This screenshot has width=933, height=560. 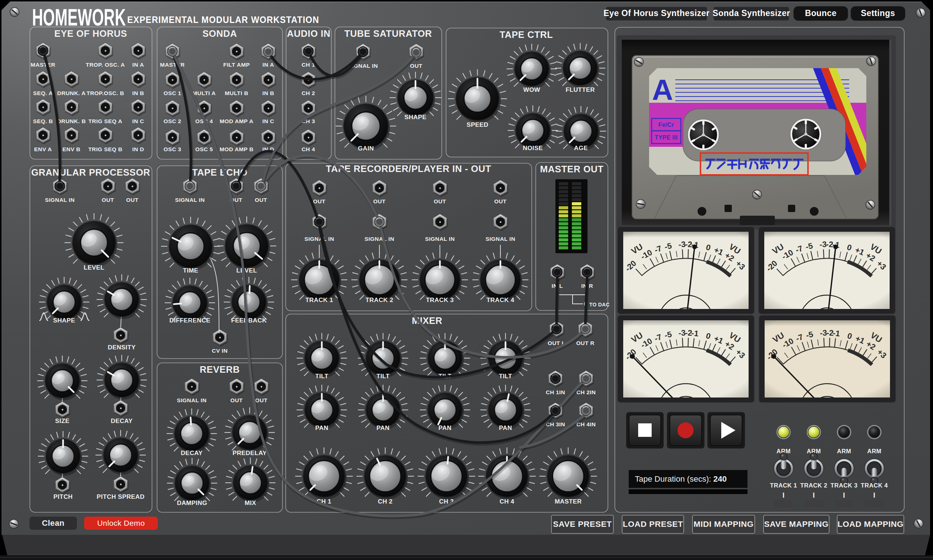 I want to click on svg-text: TRIG SEQ B, so click(x=105, y=149).